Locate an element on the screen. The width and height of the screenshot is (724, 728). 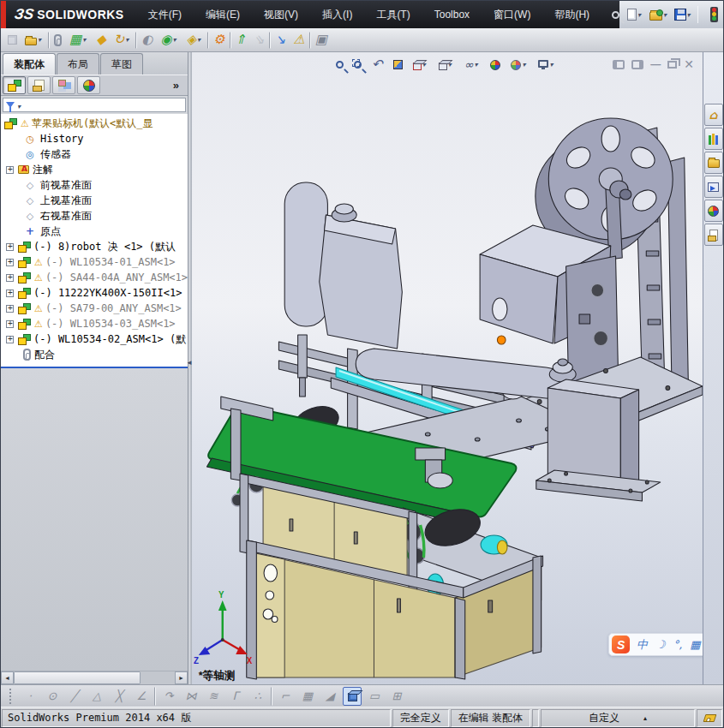
zoom-to-area-button is located at coordinates (358, 65).